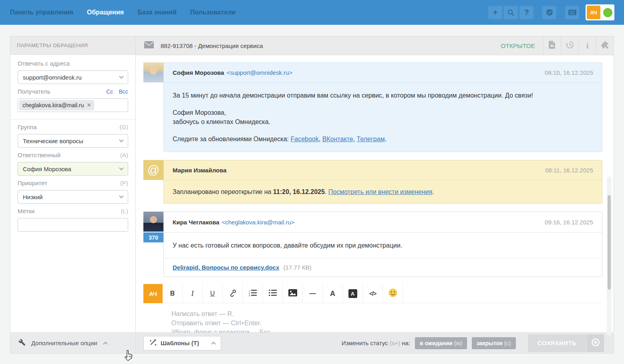 The width and height of the screenshot is (624, 364). I want to click on nav-knowledge-base: База знаний, so click(157, 12).